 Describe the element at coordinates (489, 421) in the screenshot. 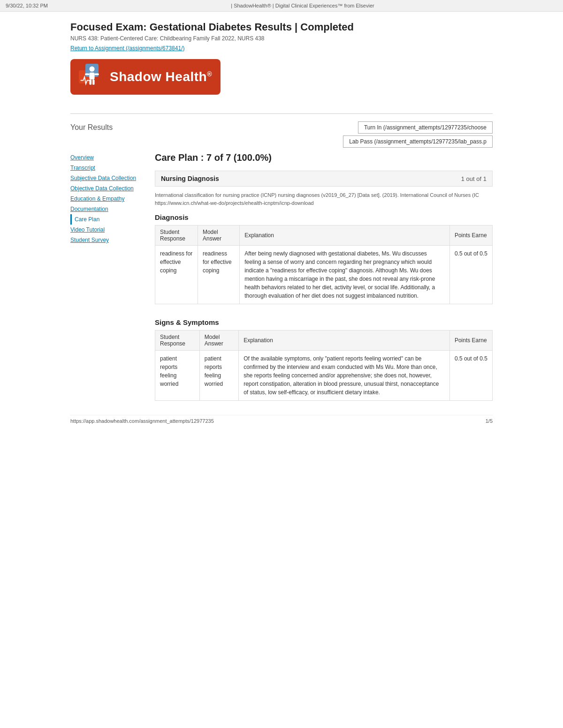

I see `footer-page: 1/5` at that location.